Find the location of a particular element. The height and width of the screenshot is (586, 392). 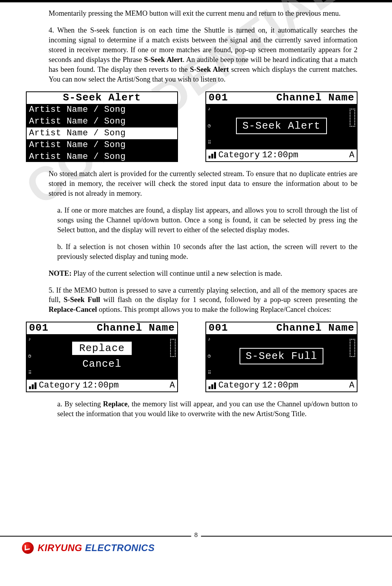

option-cancel: Cancel is located at coordinates (102, 364).